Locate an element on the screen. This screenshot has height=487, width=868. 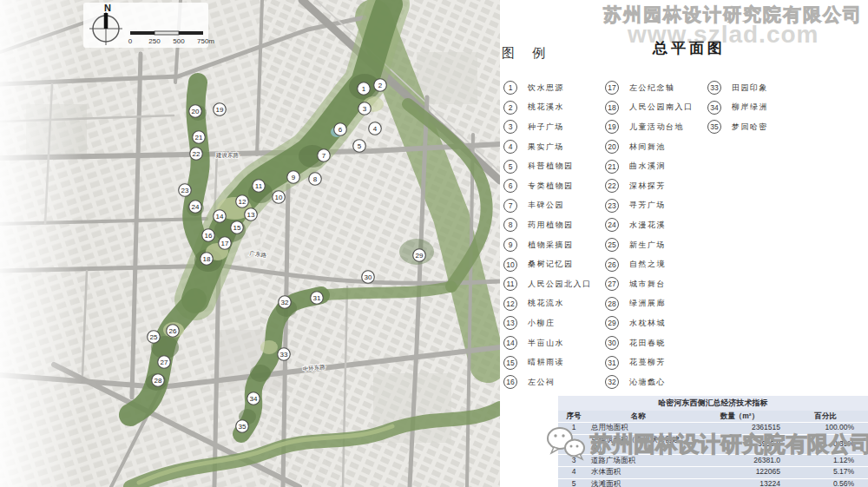
table-cell: 4 is located at coordinates (574, 472).